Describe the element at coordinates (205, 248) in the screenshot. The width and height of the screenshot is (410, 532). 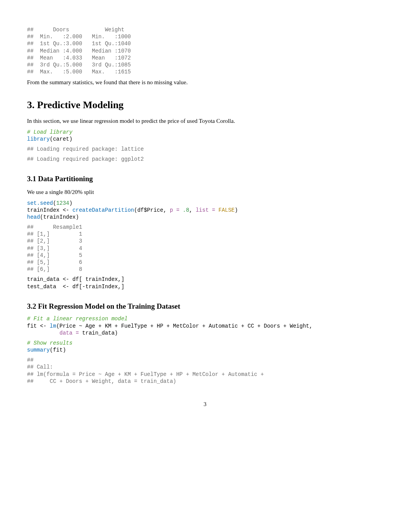
I see `output-resample: ## Resample1 ## [1,] 1 ## [2,] 3 ## [3,]…` at that location.